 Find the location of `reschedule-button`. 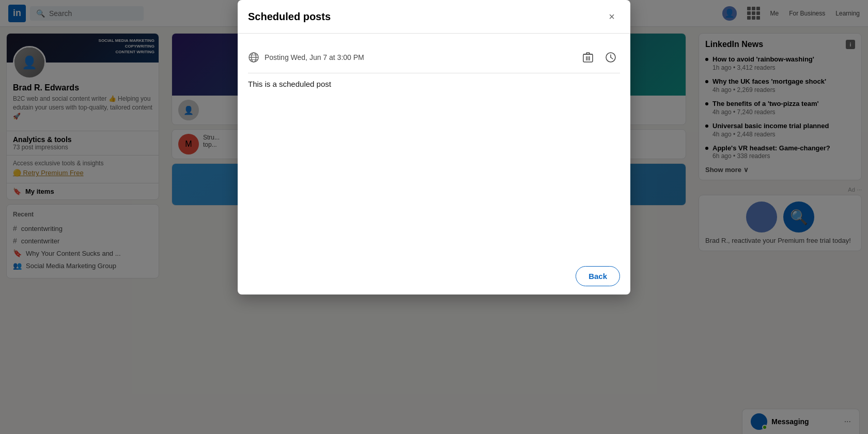

reschedule-button is located at coordinates (611, 57).